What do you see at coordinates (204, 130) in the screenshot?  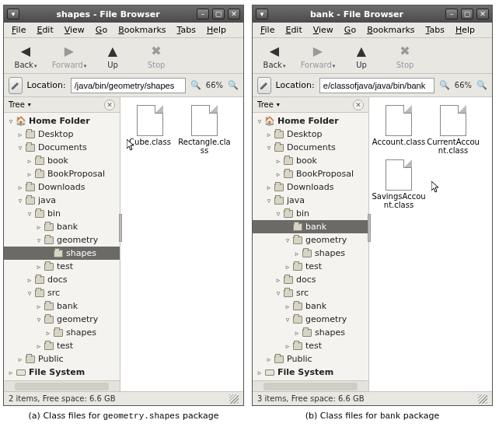 I see `file-item: Rectangle.class` at bounding box center [204, 130].